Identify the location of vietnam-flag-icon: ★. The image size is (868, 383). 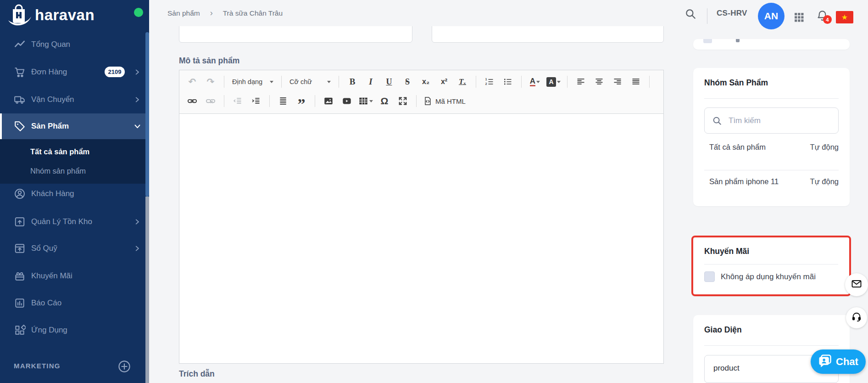
(845, 17).